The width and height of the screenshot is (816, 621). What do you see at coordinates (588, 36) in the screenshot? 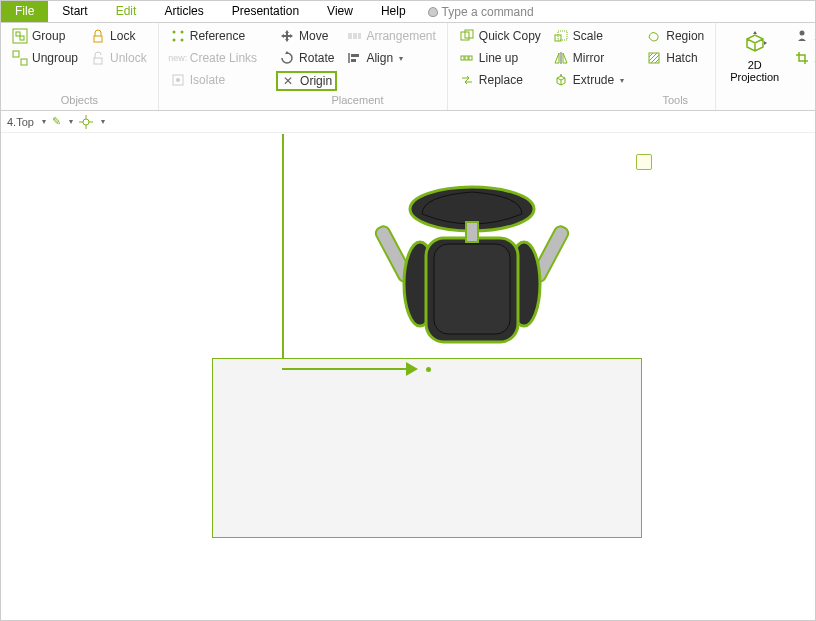
I see `scale-button: Scale` at bounding box center [588, 36].